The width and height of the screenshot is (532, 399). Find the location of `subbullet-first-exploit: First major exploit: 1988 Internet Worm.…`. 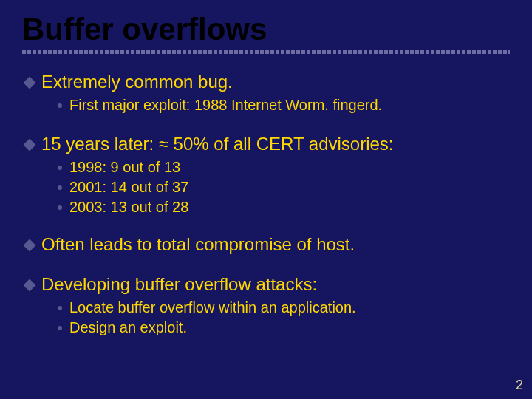

subbullet-first-exploit: First major exploit: 1988 Internet Worm.… is located at coordinates (284, 105).